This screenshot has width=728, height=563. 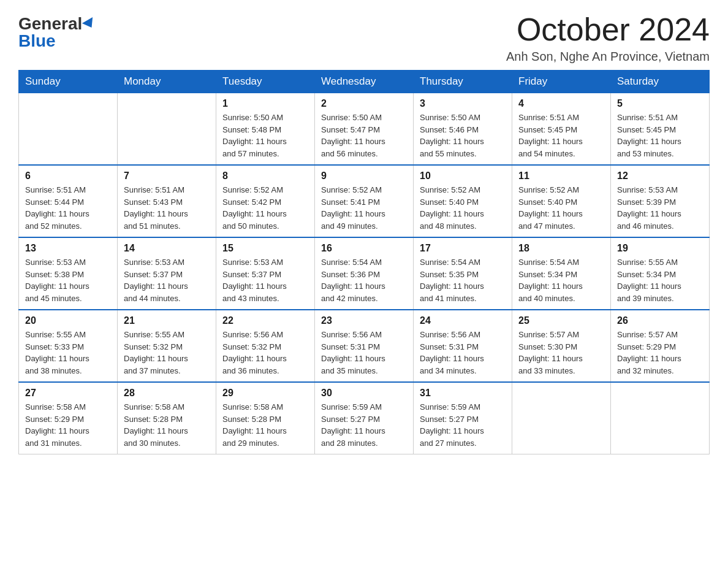 What do you see at coordinates (364, 418) in the screenshot?
I see `calendar-day-cell: 30Sunrise: 5:59 AMSunset: 5:27 PMDayligh…` at bounding box center [364, 418].